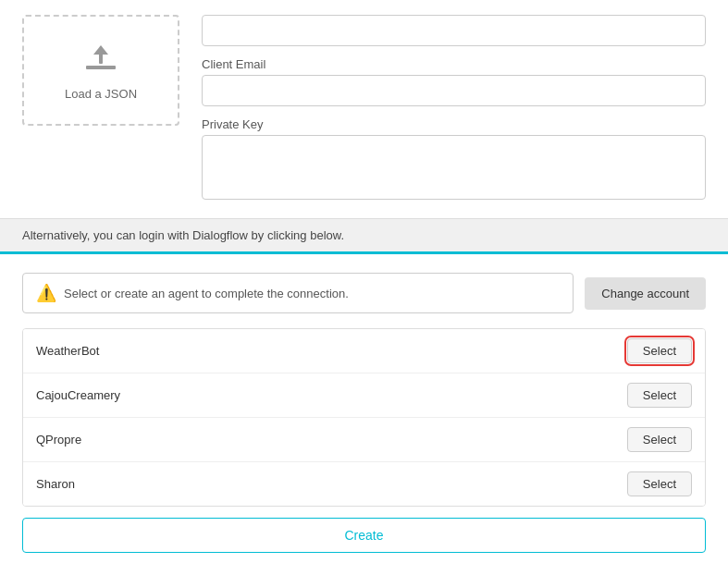 The height and width of the screenshot is (563, 728). I want to click on warning-row: ⚠️ Select or create an agent to complete…, so click(364, 293).